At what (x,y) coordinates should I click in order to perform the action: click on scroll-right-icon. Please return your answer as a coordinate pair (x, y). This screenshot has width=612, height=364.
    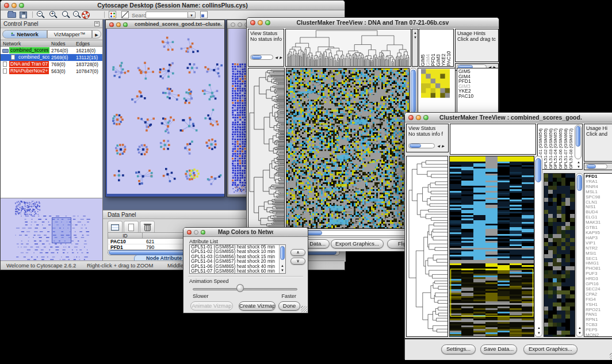
    Looking at the image, I should click on (281, 58).